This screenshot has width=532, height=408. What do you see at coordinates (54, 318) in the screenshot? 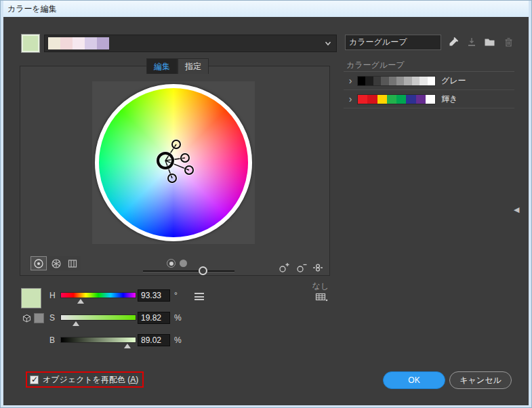
I see `saturation-label: S` at bounding box center [54, 318].